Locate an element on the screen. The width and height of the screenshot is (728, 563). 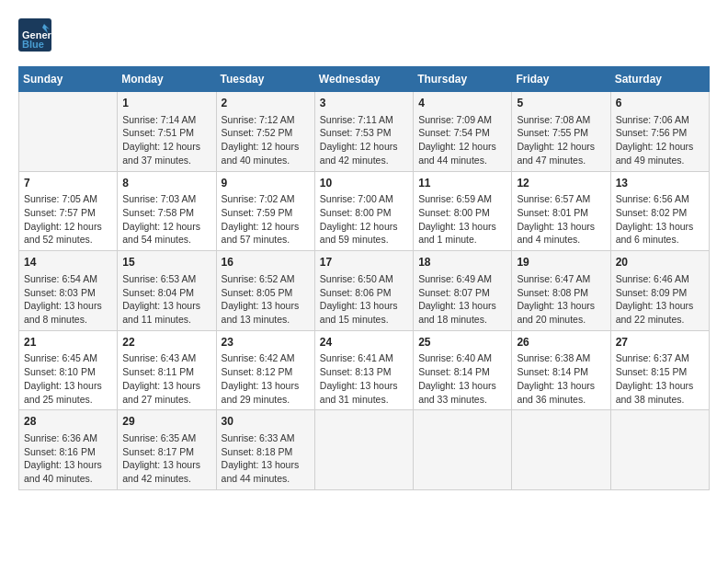
calendar-cell: 15Sunrise: 6:53 AM Sunset: 8:04 PM Dayli… is located at coordinates (167, 291).